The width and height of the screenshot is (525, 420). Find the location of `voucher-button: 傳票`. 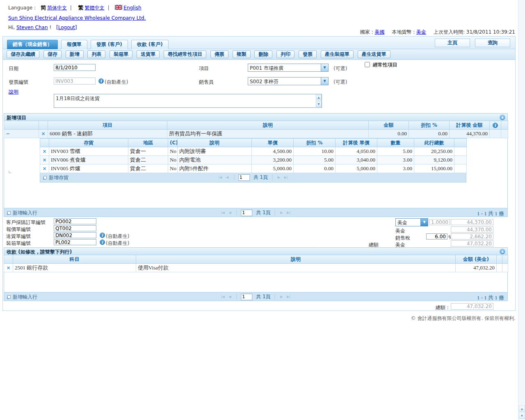

voucher-button: 傳票 is located at coordinates (219, 54).